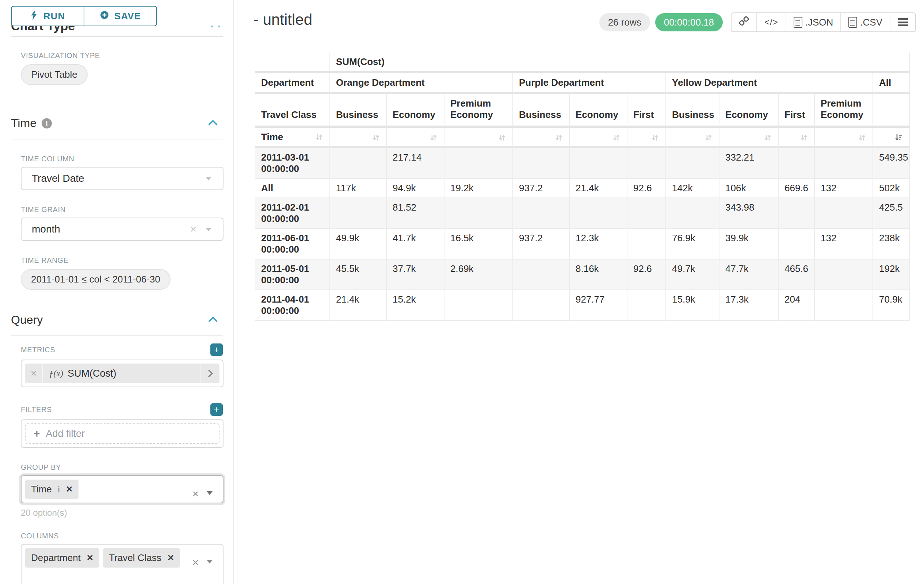  Describe the element at coordinates (770, 84) in the screenshot. I see `col-group-yellow: Yellow Department` at that location.